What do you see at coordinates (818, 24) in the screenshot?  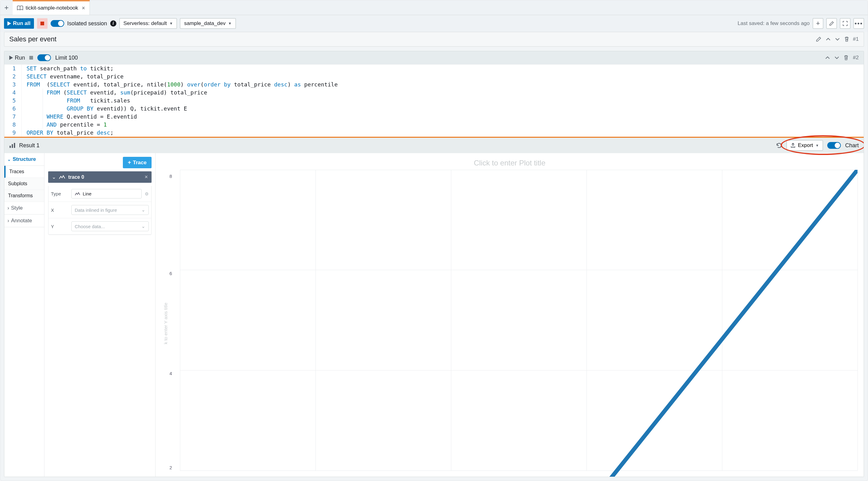 I see `add-cell-button: +` at bounding box center [818, 24].